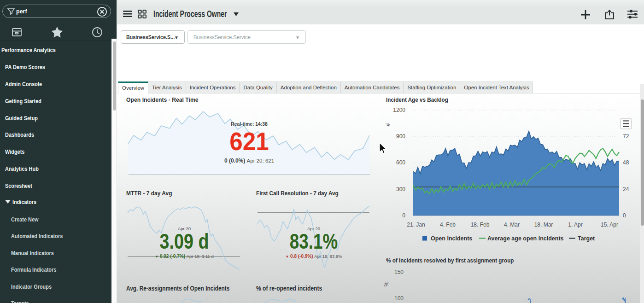 The height and width of the screenshot is (303, 644). Describe the element at coordinates (401, 189) in the screenshot. I see `svg-text: 300` at that location.